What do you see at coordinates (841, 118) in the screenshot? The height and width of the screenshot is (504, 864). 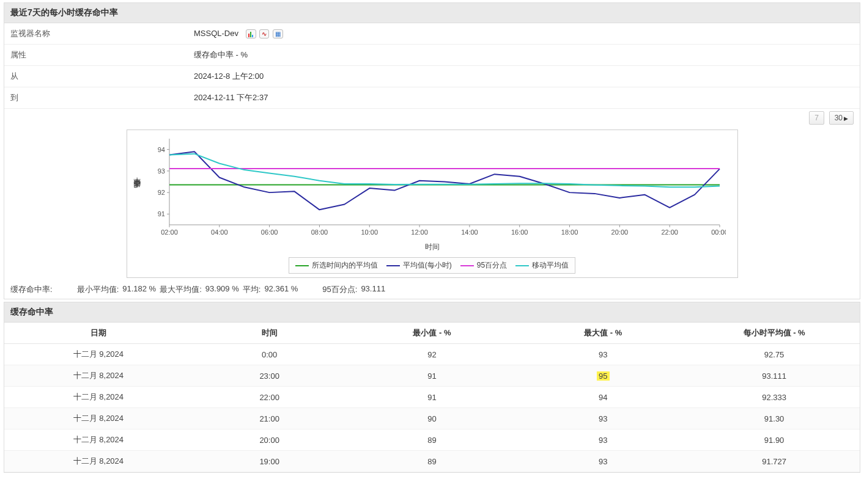 I see `range-30-button: 30▶` at bounding box center [841, 118].